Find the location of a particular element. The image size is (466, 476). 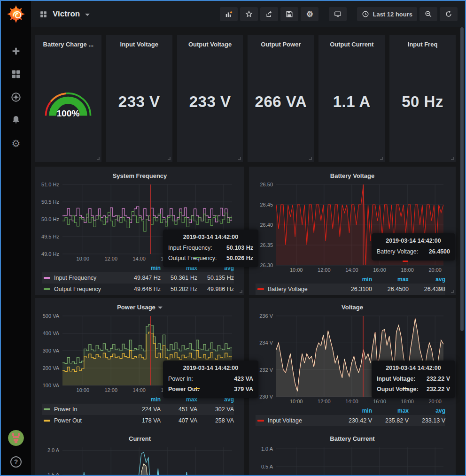

panel-title: Current is located at coordinates (140, 438).